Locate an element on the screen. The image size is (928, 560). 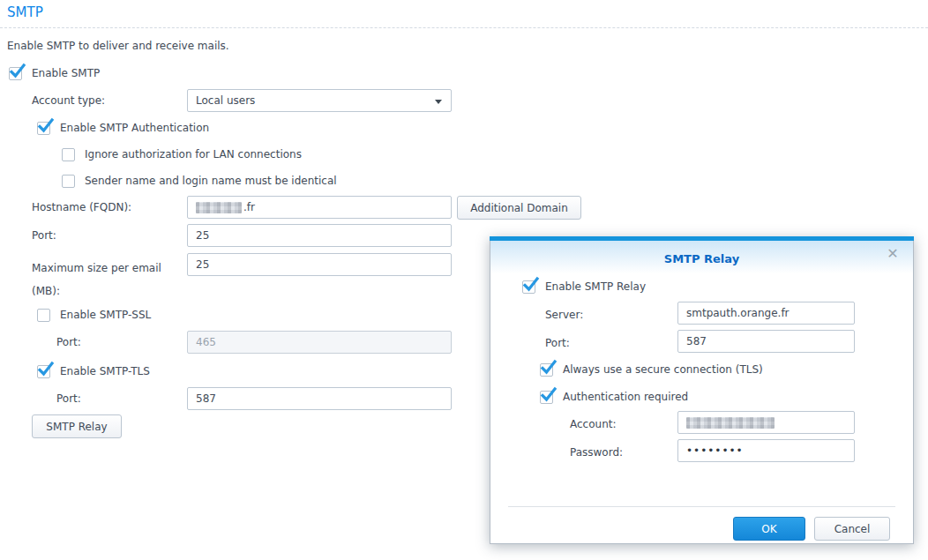
auth-required-row: Authentication required is located at coordinates (614, 397).